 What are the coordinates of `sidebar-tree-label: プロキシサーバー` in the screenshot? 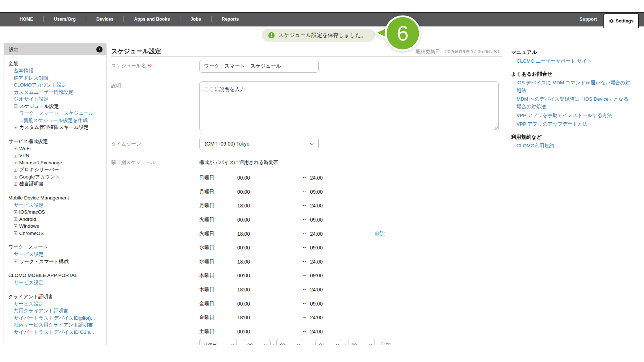 It's located at (39, 170).